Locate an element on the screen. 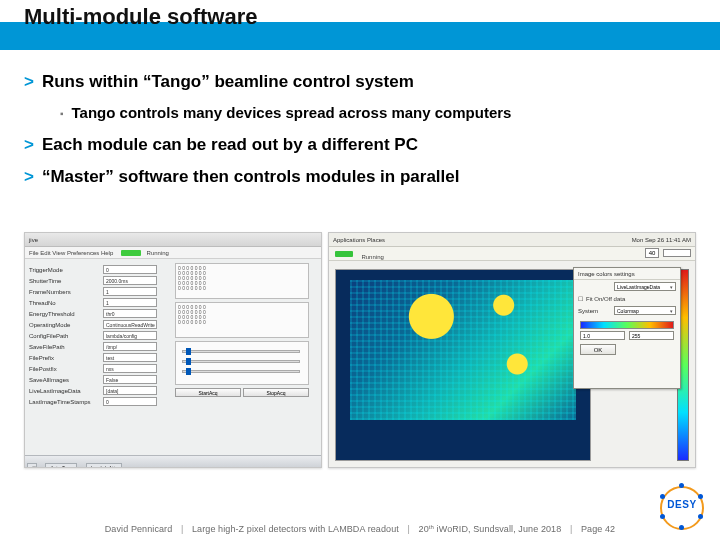 Image resolution: width=720 pixels, height=540 pixels. form-label: ThreadNo is located at coordinates (66, 303).